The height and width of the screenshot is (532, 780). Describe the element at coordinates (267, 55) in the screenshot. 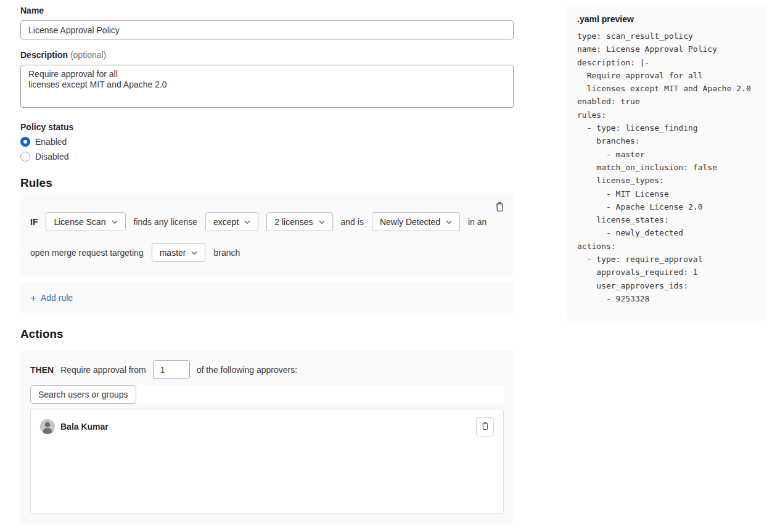

I see `description-label: Description (optional)` at that location.